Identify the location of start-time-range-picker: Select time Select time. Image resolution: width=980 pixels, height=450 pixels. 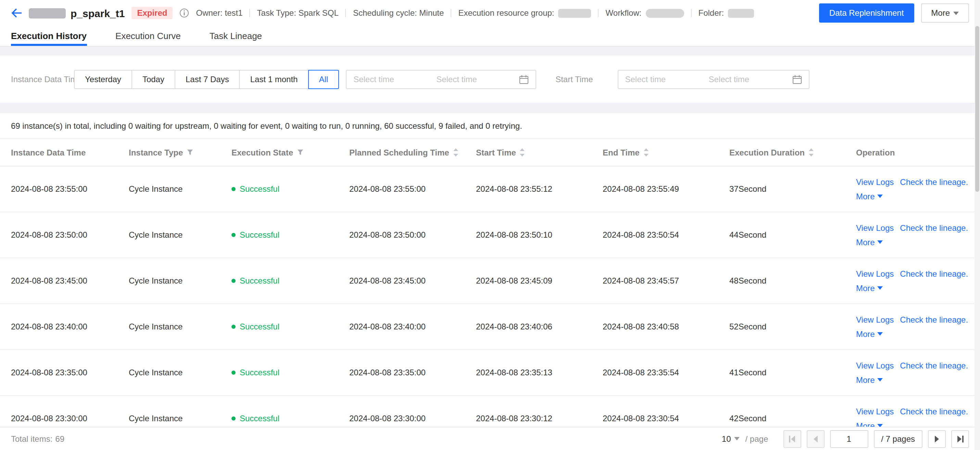
(714, 79).